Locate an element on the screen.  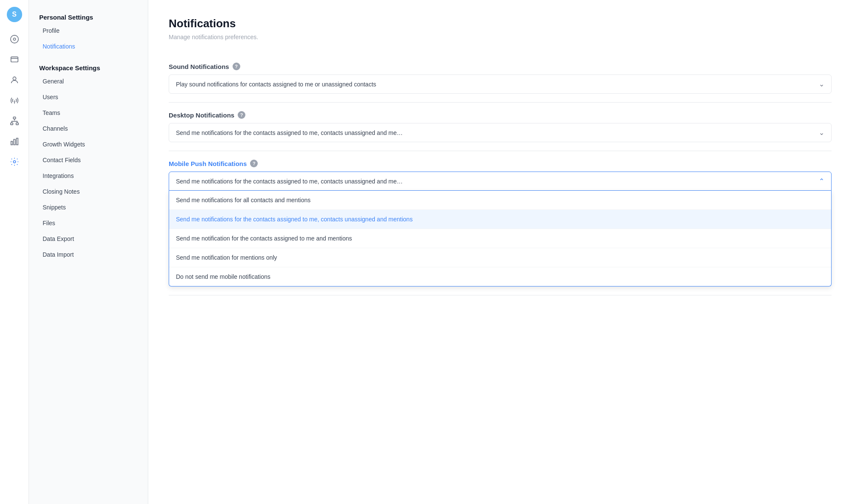
sidebar-item-contact-fields: Contact Fields is located at coordinates (89, 160).